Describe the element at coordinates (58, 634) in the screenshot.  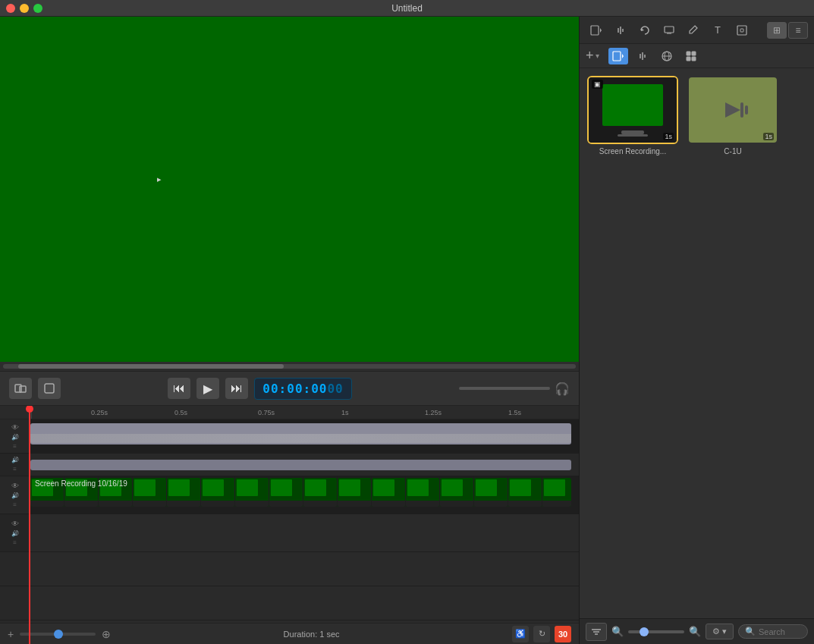
I see `zoom-slider` at that location.